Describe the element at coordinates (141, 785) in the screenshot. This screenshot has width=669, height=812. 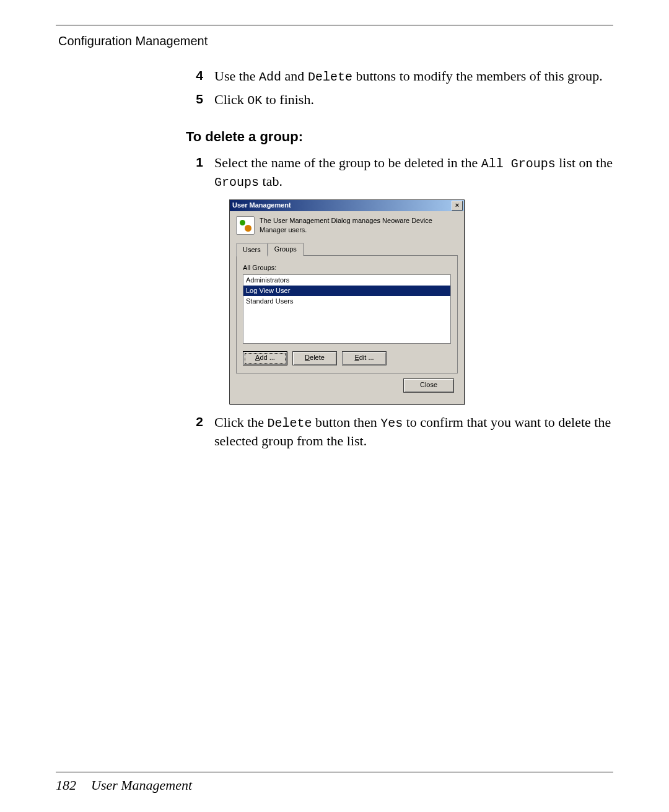
I see `chapter-title: User Management` at that location.